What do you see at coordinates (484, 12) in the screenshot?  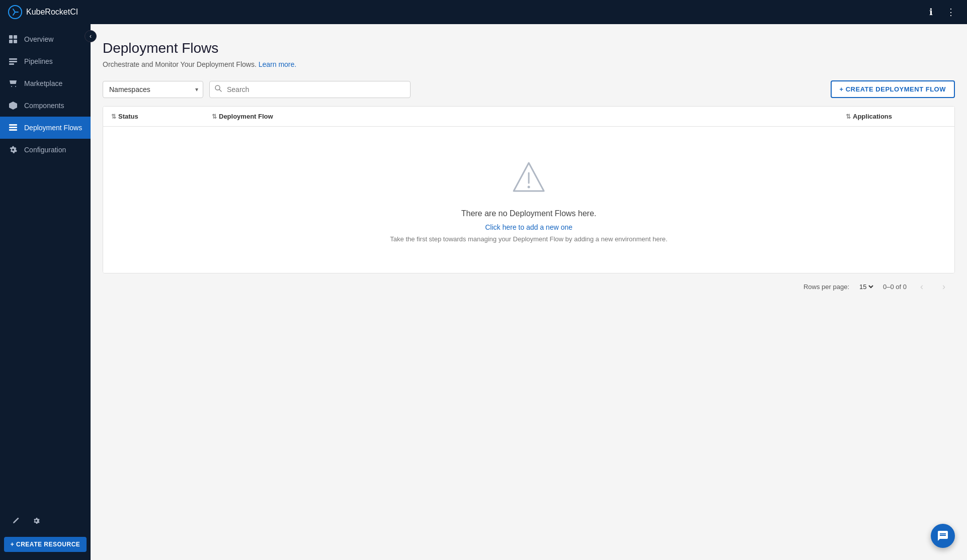 I see `top-header: KubeRocketCI ℹ ⋮` at bounding box center [484, 12].